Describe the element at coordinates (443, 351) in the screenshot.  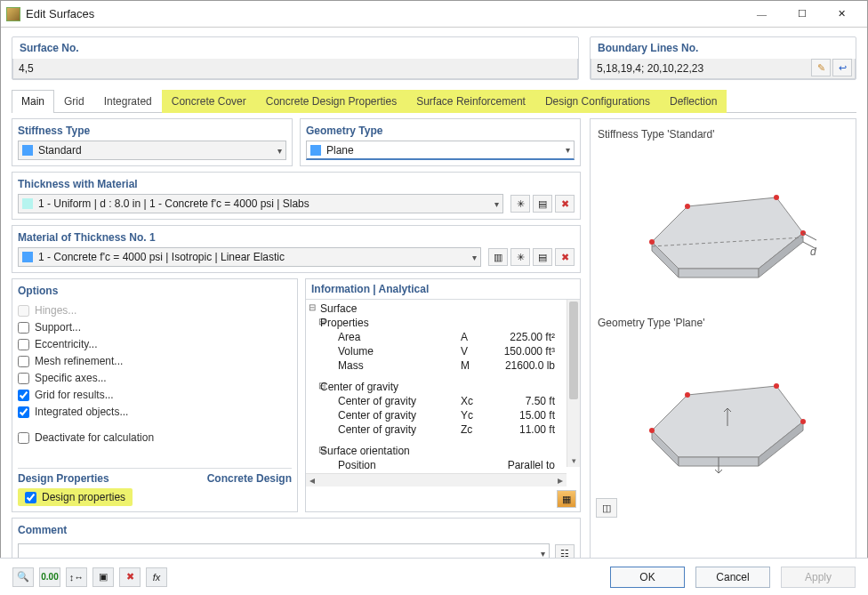
I see `info-row: VolumeV150.000 ft³` at that location.